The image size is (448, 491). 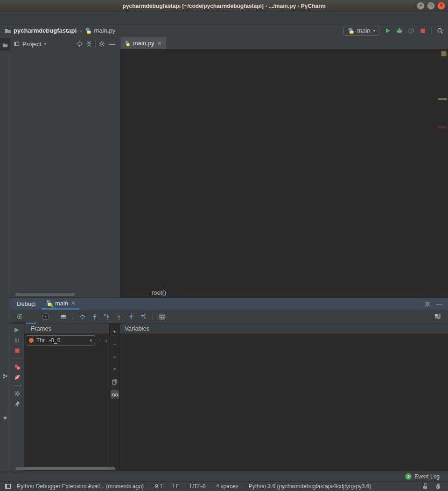 I want to click on minimize-button: –, so click(x=421, y=6).